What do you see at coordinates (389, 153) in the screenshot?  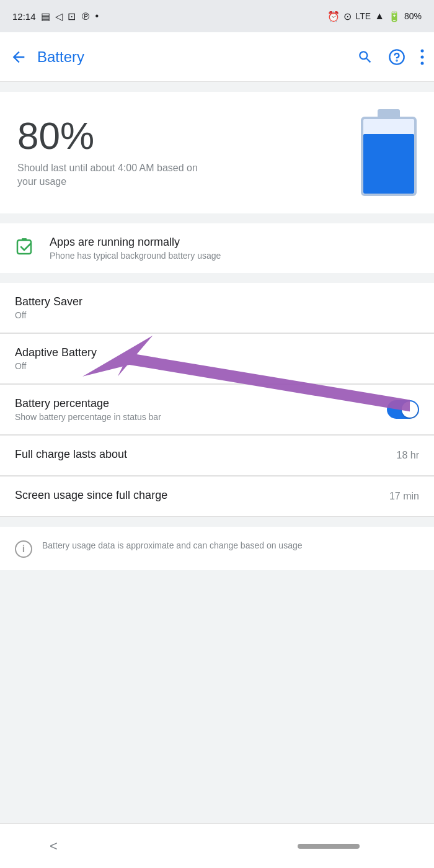 I see `battery-icon` at bounding box center [389, 153].